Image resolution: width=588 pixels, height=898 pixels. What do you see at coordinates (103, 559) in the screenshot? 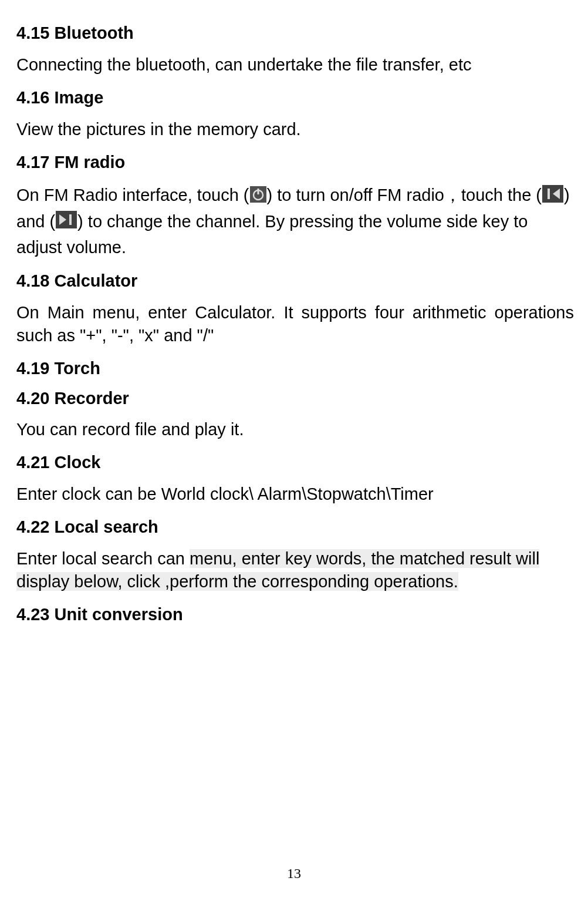
I see `text-fragment: Enter local search can` at bounding box center [103, 559].